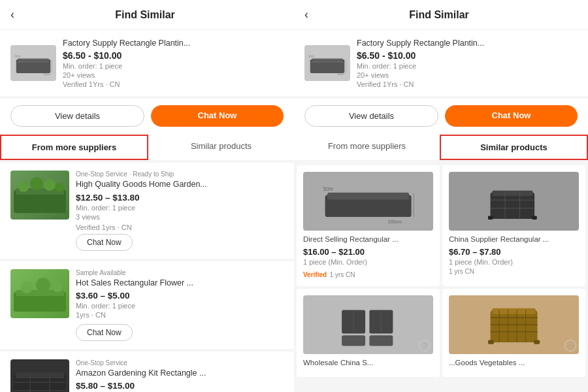  I want to click on left-supplier-name-1: Hot Sales Rectangular Flower ..., so click(180, 283).